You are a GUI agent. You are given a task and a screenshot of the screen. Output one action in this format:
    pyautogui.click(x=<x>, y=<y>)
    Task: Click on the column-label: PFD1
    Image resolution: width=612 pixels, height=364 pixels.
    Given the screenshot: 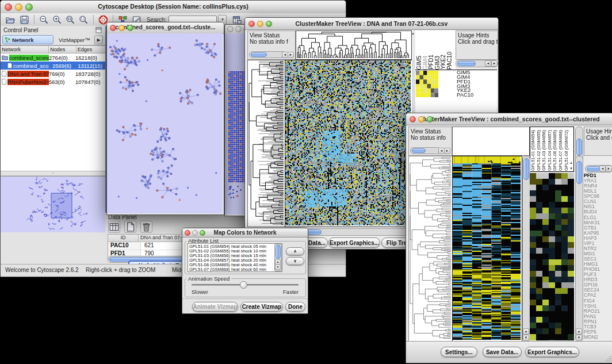 What is the action you would take?
    pyautogui.click(x=431, y=62)
    